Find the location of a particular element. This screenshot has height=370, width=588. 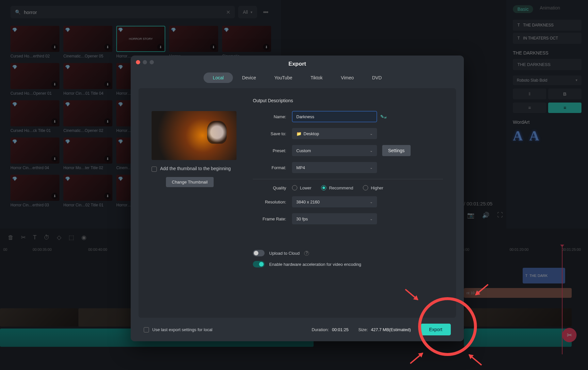

dialog-title: Export is located at coordinates (297, 64).